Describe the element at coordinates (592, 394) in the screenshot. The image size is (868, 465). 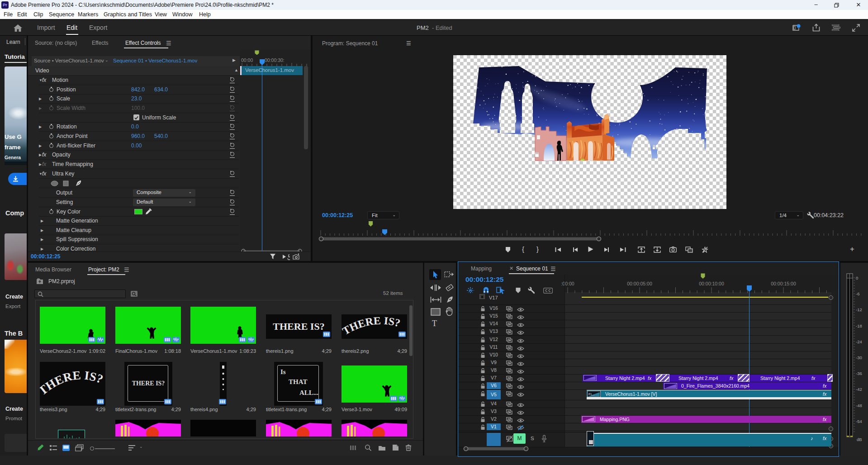
I see `svg-text: Fi...` at that location.